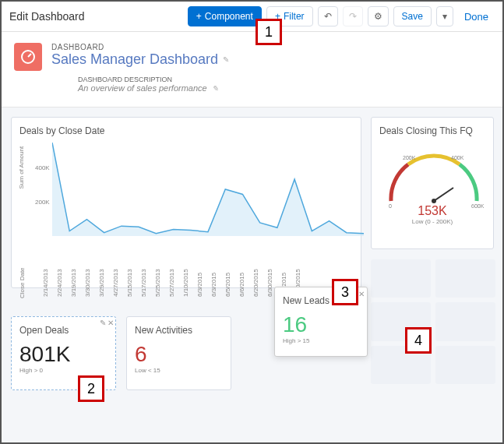 The width and height of the screenshot is (504, 444). I want to click on open-deals-title: Open Deals, so click(64, 330).